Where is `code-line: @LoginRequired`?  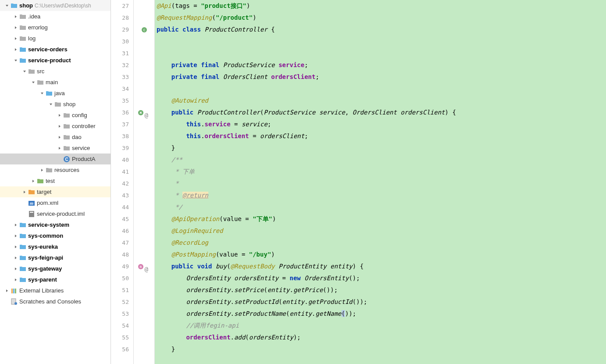 code-line: @LoginRequired is located at coordinates (381, 231).